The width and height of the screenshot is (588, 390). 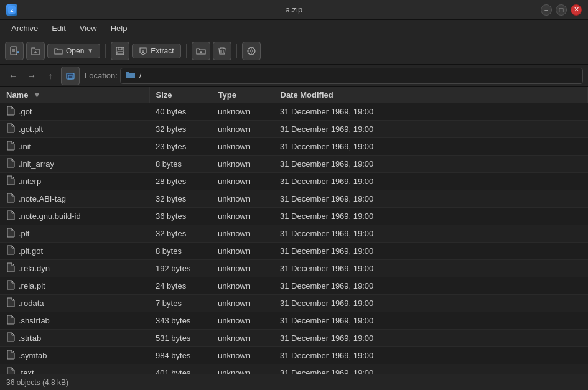 I want to click on file-name-cell: .strtab, so click(x=75, y=338).